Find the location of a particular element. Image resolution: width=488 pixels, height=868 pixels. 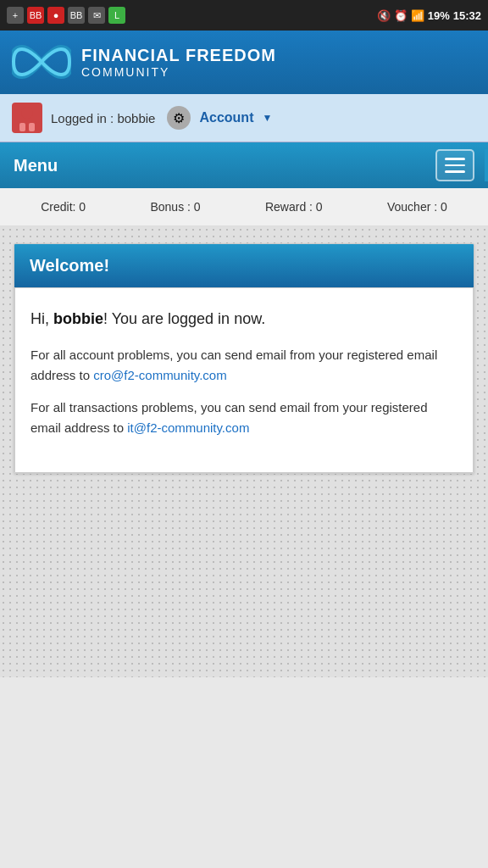

reward-stat: Reward : 0 is located at coordinates (294, 207).